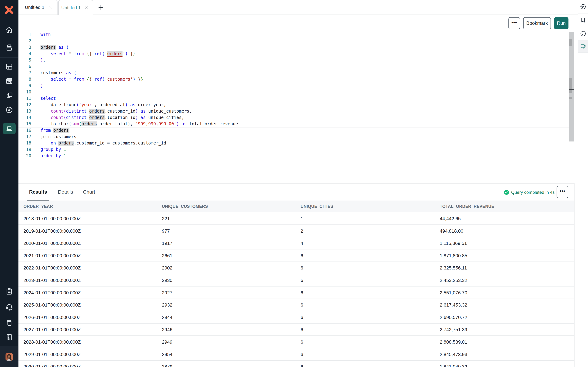 The width and height of the screenshot is (588, 367). Describe the element at coordinates (583, 7) in the screenshot. I see `discover-compass-icon` at that location.